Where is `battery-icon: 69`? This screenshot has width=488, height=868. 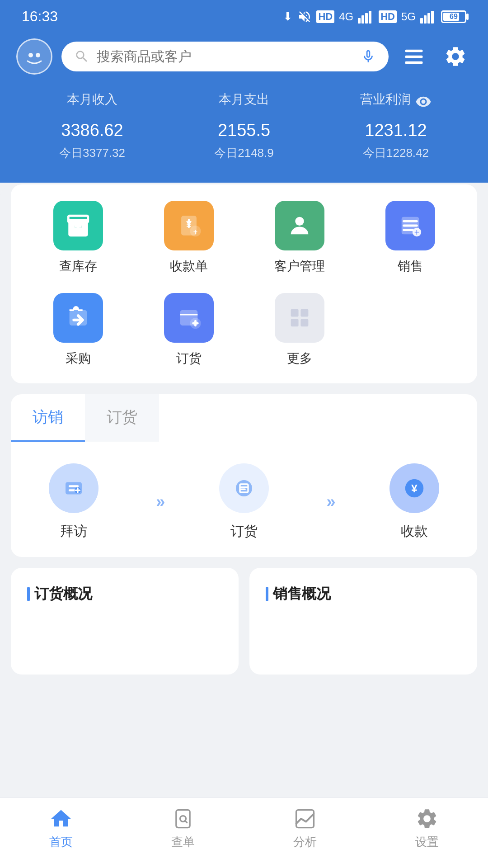
battery-icon: 69 is located at coordinates (454, 17).